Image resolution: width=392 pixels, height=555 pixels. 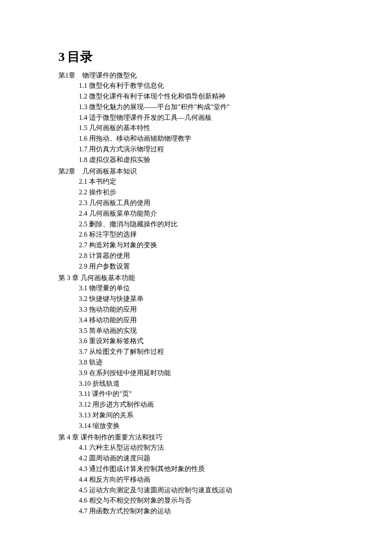 I want to click on section-item: 1.8 虚拟仪器和虚拟实验, so click(x=225, y=160).